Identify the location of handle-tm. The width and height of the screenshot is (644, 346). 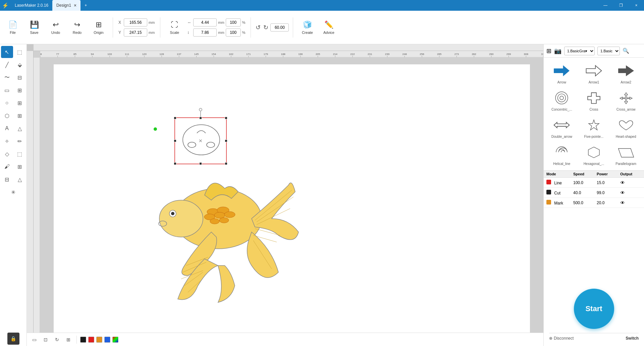
(201, 118).